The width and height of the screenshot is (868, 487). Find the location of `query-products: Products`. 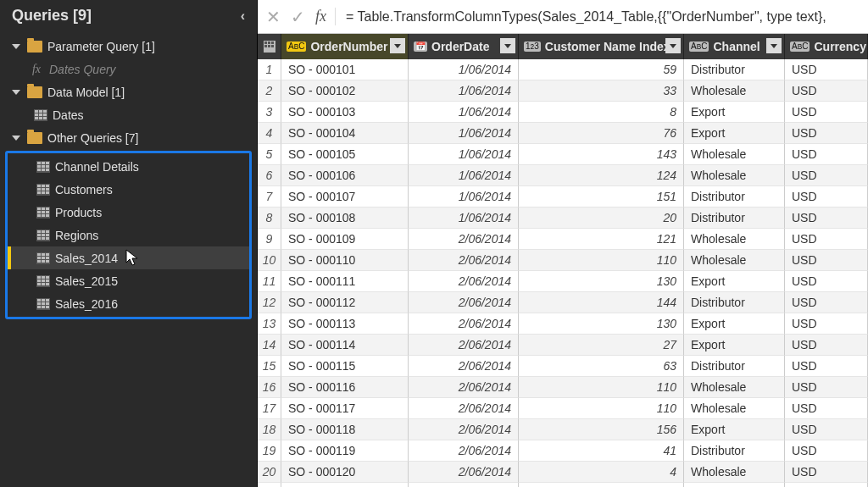

query-products: Products is located at coordinates (129, 212).